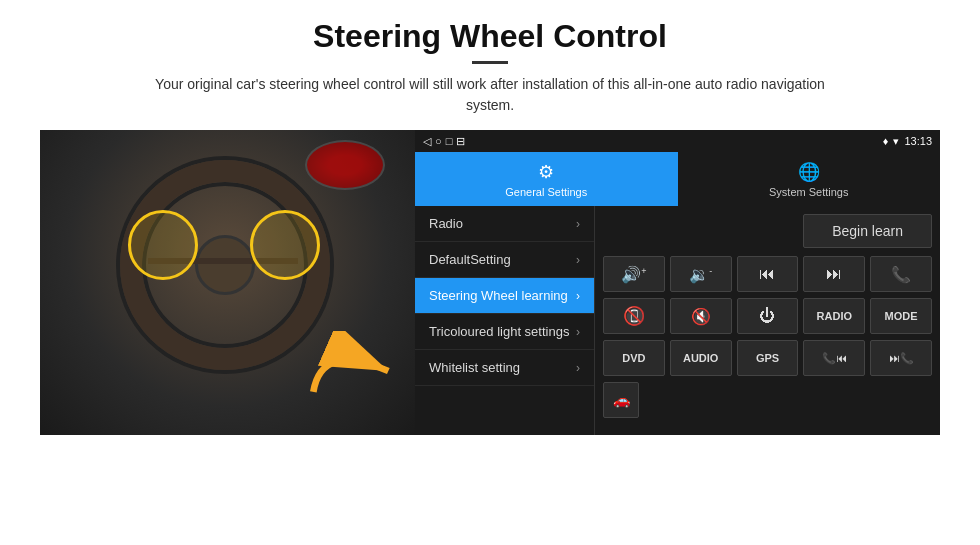 The height and width of the screenshot is (545, 980). I want to click on menu-radio-label: Radio, so click(446, 224).